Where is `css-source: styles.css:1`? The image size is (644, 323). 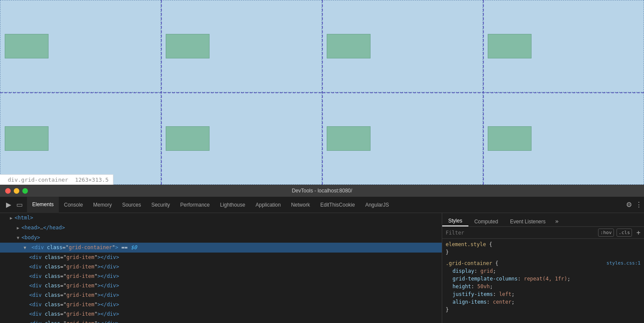 css-source: styles.css:1 is located at coordinates (623, 263).